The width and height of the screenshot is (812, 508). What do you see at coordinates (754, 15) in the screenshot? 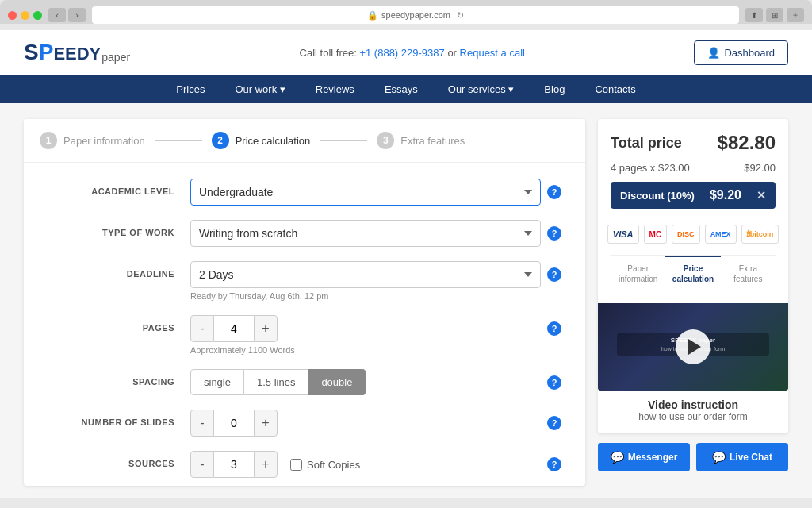
I see `share-button: ⬆` at bounding box center [754, 15].